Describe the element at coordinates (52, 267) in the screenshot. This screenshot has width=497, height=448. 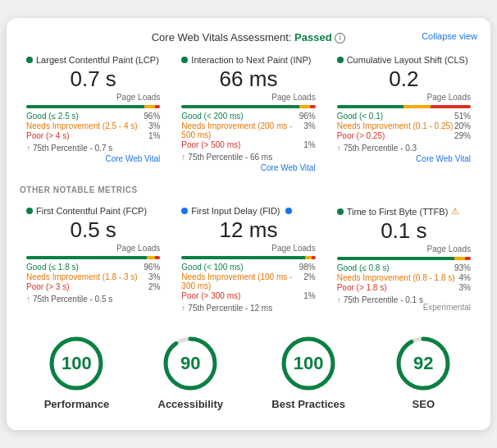
I see `metric-row-label: Good (≤ 1.8 s)` at that location.